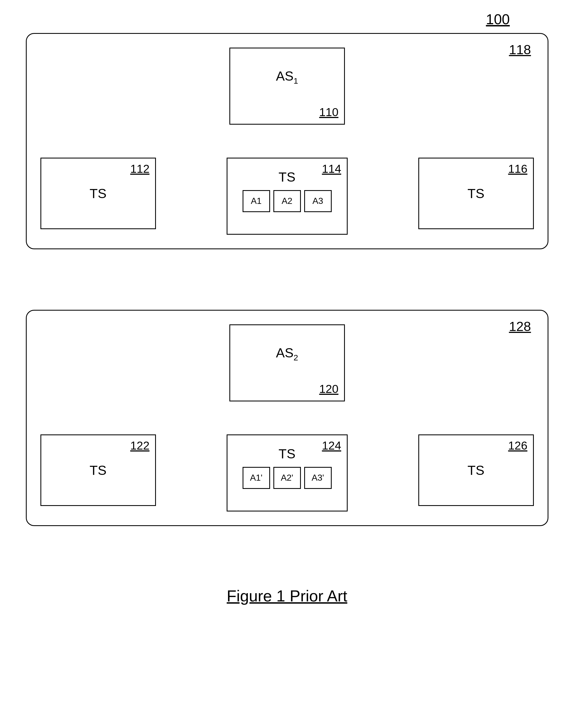 This screenshot has width=574, height=728. I want to click on figure-reference-number: 100, so click(287, 19).